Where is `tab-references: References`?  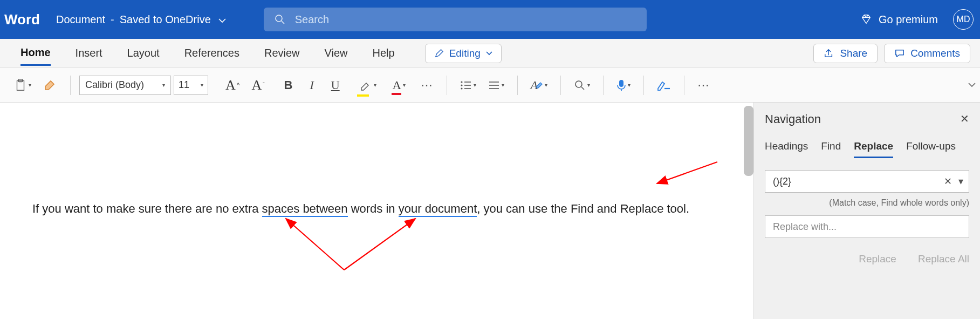 tab-references: References is located at coordinates (212, 53).